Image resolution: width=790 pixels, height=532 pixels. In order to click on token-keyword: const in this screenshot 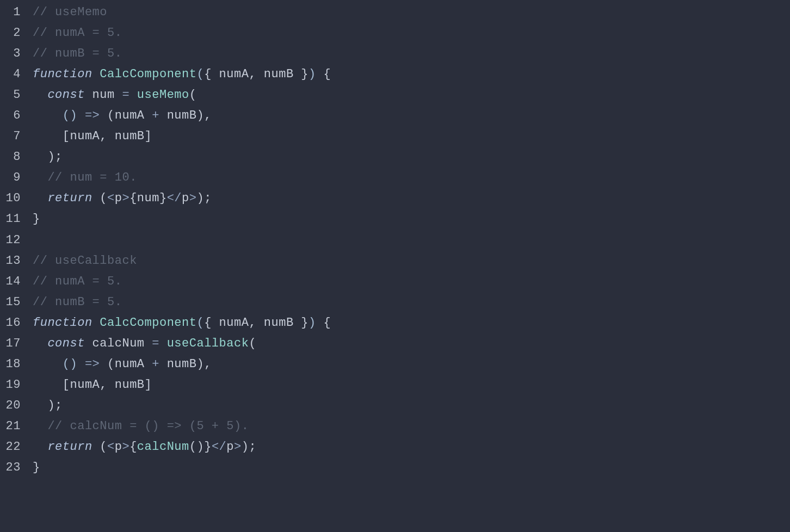, I will do `click(66, 95)`.